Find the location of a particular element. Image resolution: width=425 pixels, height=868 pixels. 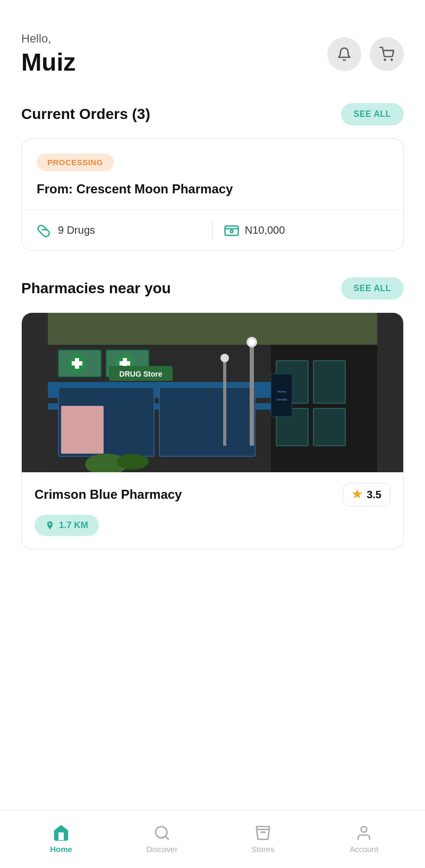

account-nav-label: Account is located at coordinates (364, 849).